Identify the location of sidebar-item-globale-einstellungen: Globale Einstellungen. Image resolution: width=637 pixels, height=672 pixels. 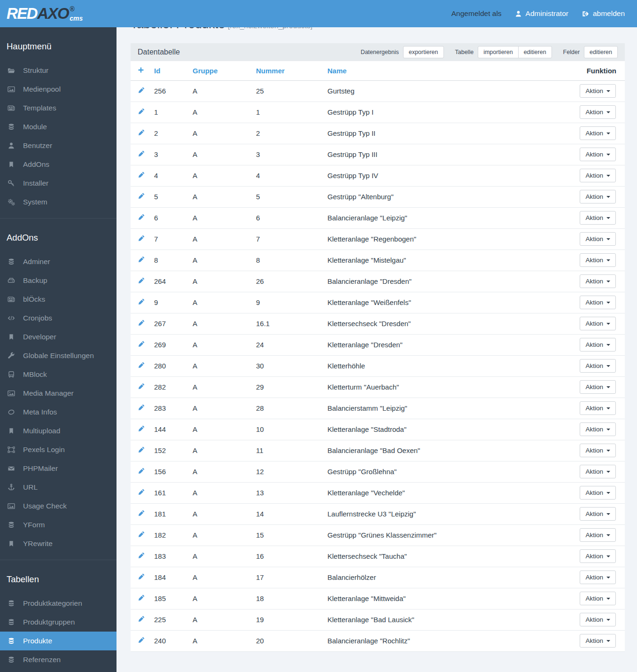
(58, 356).